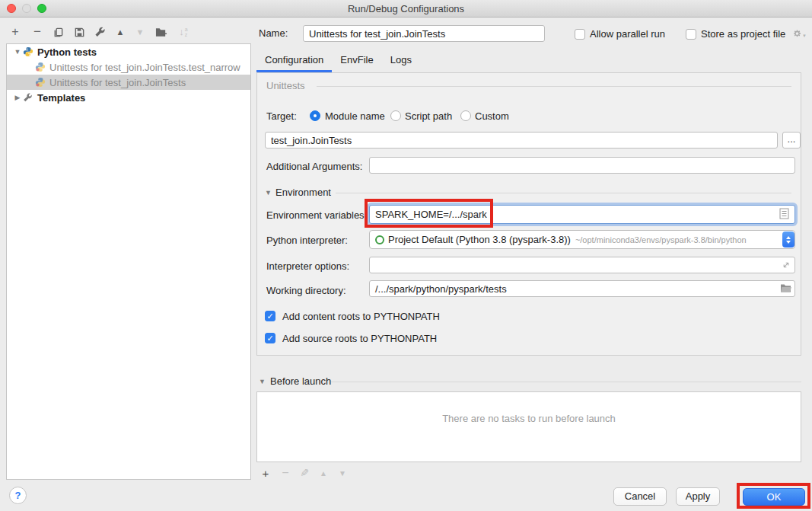 Image resolution: width=812 pixels, height=511 pixels. I want to click on interpreter-options-label: Interpreter options:, so click(307, 267).